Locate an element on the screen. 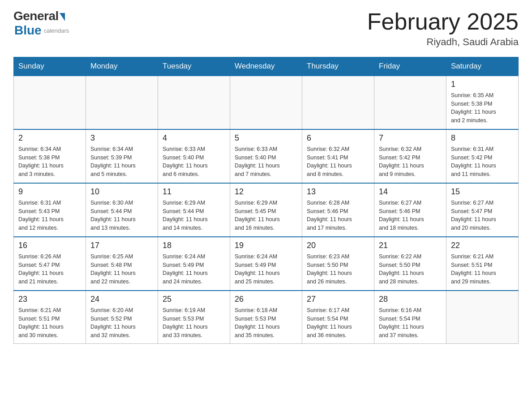 The width and height of the screenshot is (532, 411). day-info: Sunrise: 6:32 AM Sunset: 5:42 PM Dayligh… is located at coordinates (410, 162).